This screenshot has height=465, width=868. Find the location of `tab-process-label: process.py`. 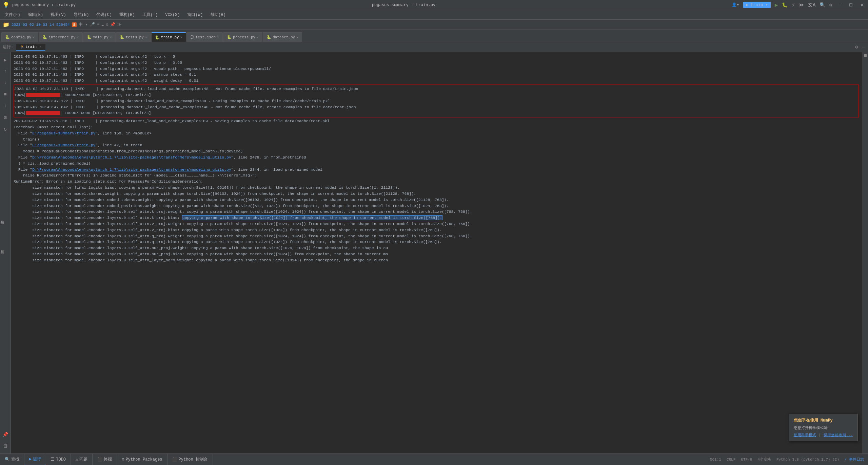

tab-process-label: process.py is located at coordinates (244, 37).